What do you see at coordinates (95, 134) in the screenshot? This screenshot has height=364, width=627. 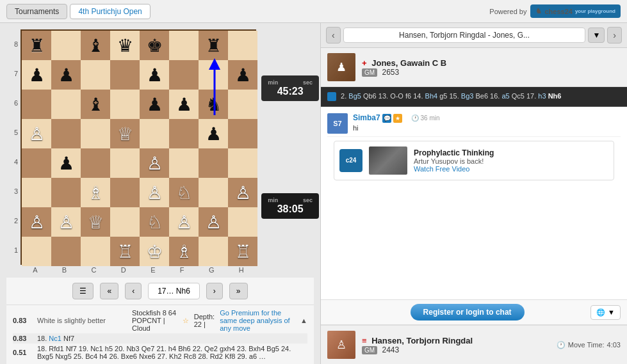 I see `board-cell-c5` at bounding box center [95, 134].